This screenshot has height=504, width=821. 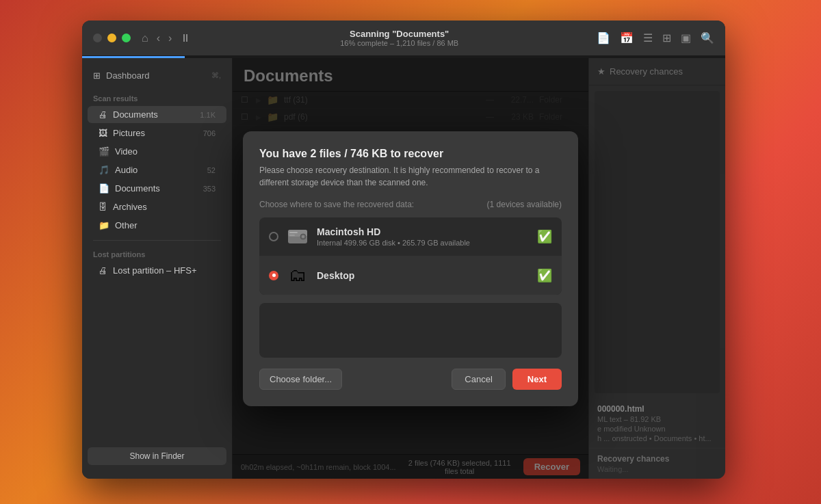 What do you see at coordinates (128, 75) in the screenshot?
I see `dashboard-label: Dashboard` at bounding box center [128, 75].